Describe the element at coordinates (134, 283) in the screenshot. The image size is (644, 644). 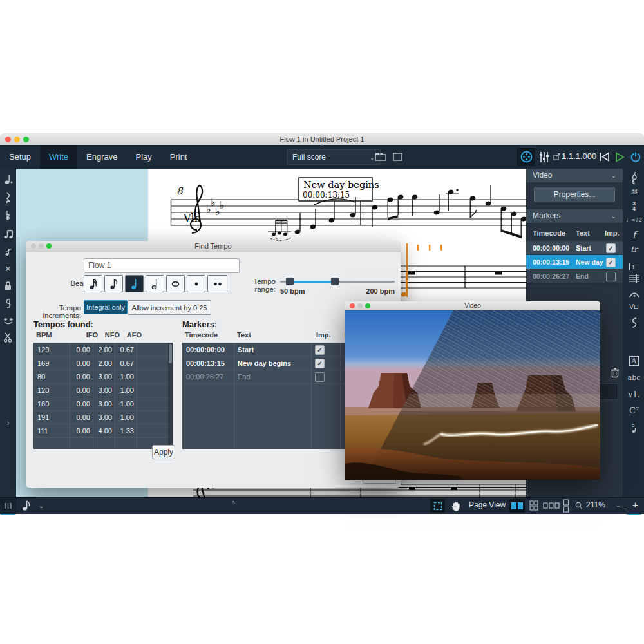
I see `beat-unit-quarter-selected` at that location.